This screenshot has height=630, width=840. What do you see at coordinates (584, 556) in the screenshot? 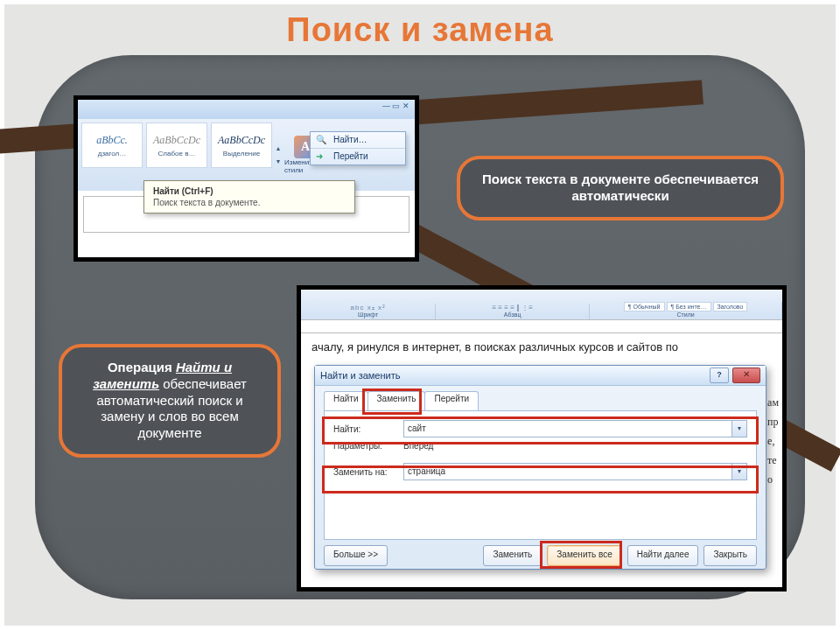
I see `replace-all-button: Заменить все` at bounding box center [584, 556].